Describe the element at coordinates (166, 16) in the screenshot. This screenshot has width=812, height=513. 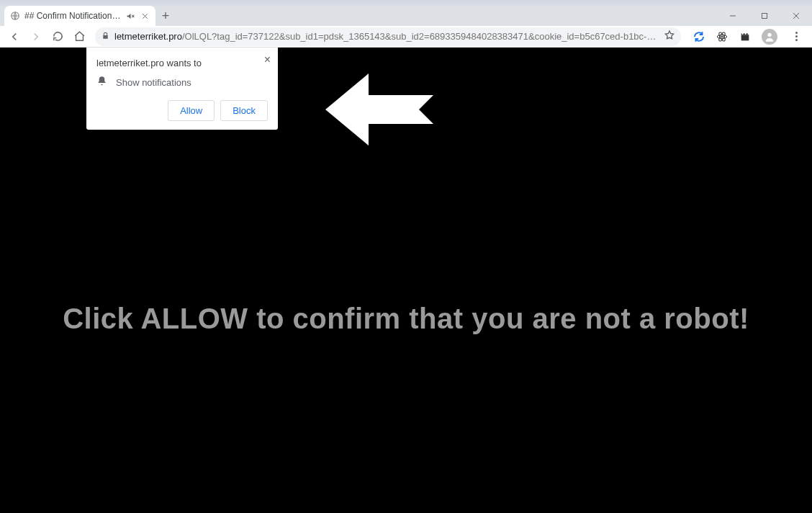
I see `new-tab-button: +` at that location.